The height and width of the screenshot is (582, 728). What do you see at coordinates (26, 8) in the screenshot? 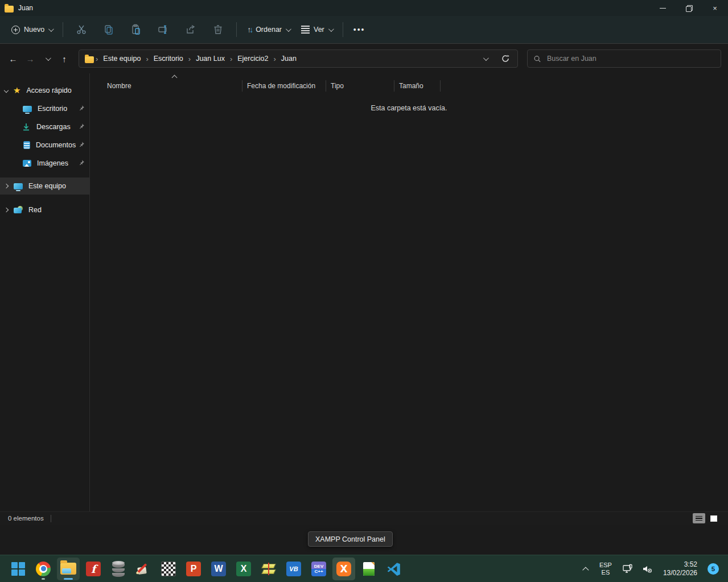
I see `window-title: Juan` at bounding box center [26, 8].